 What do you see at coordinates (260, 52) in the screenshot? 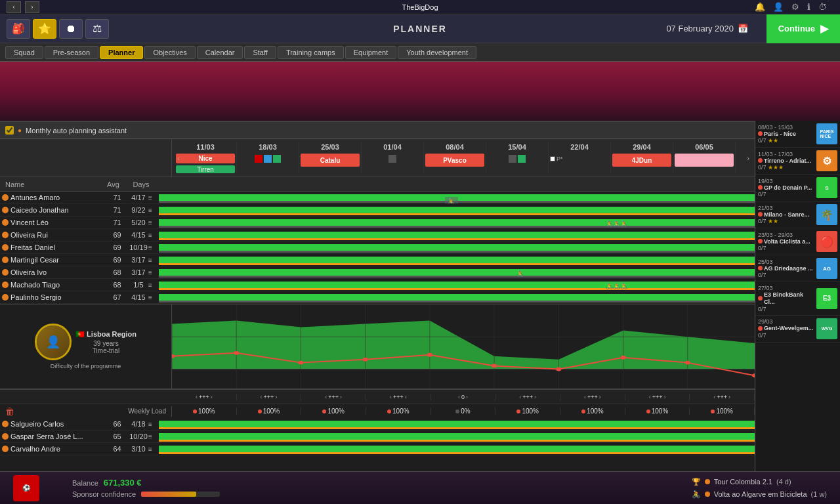
I see `tab-staff: Staff` at bounding box center [260, 52].